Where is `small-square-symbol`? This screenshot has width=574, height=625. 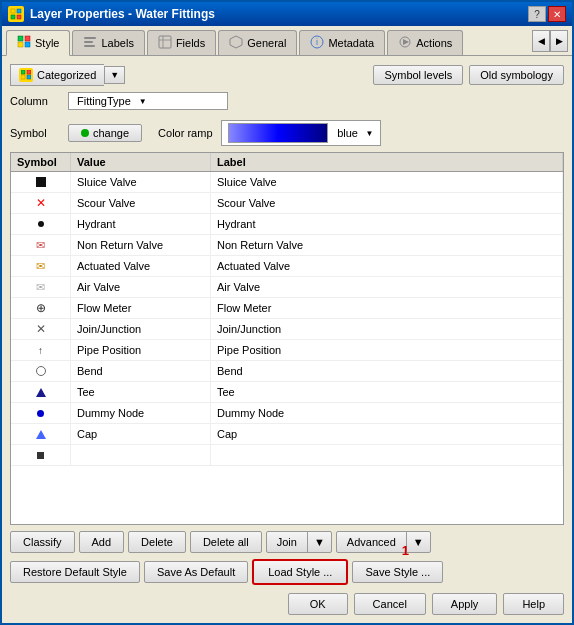
small-square-symbol is located at coordinates (40, 456).